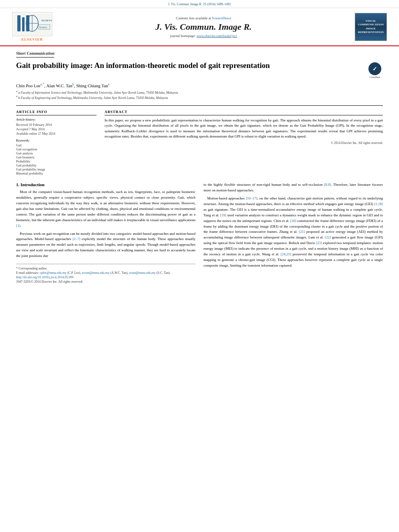  Describe the element at coordinates (32, 24) in the screenshot. I see `elsevier-logo-box: ELSEVIER Science` at that location.